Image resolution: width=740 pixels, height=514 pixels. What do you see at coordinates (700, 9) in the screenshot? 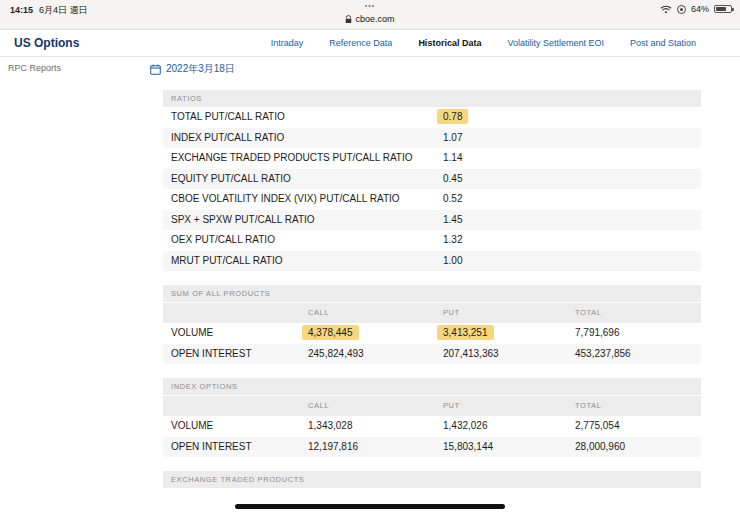
I see `battery-percent: 64%` at bounding box center [700, 9].